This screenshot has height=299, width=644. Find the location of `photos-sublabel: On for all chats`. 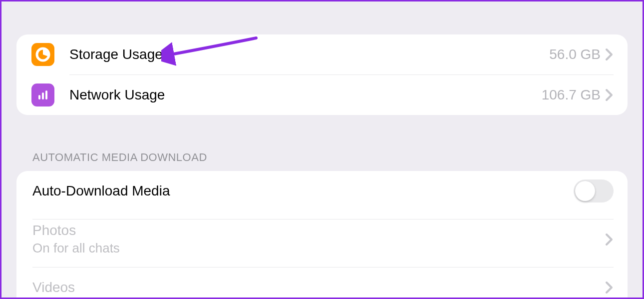

photos-sublabel: On for all chats is located at coordinates (76, 248).